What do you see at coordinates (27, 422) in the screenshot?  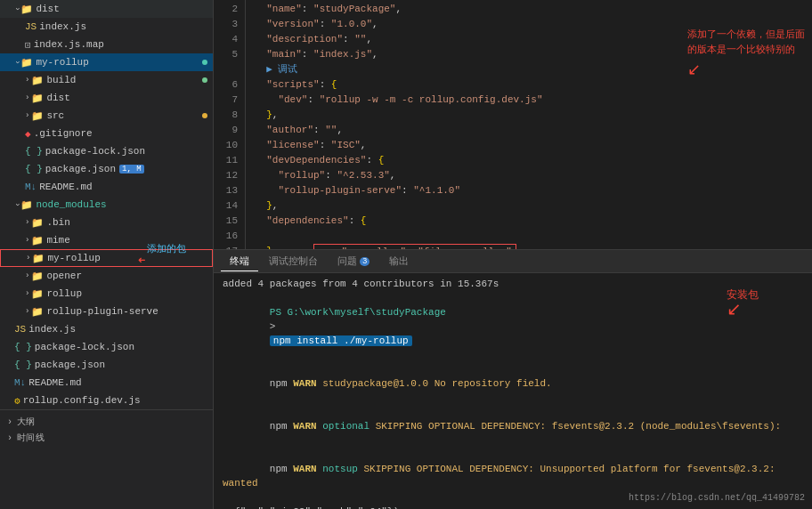 I see `outline-label: 大纲` at bounding box center [27, 422].